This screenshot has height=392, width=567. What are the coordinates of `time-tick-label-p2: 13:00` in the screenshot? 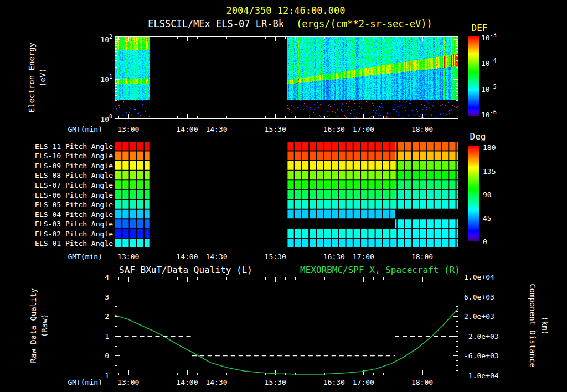 It's located at (128, 257).